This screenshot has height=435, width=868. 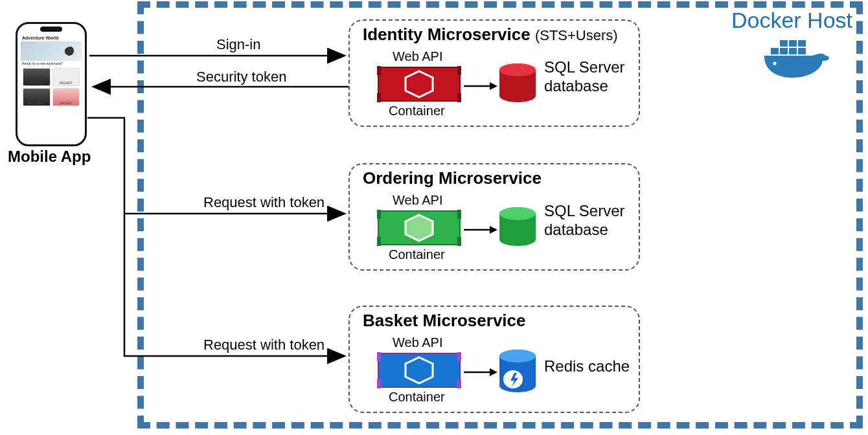 What do you see at coordinates (49, 157) in the screenshot?
I see `mobile-app-label: Mobile App` at bounding box center [49, 157].